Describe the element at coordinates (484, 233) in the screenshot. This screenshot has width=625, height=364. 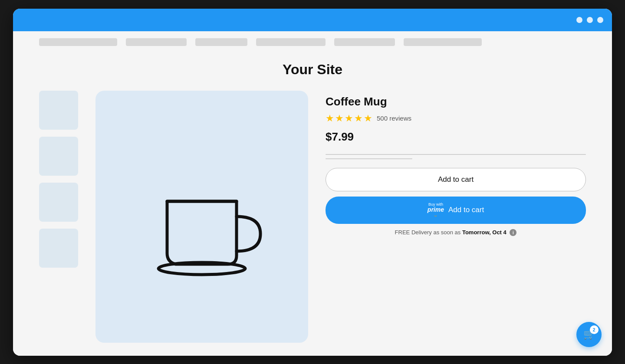
I see `delivery-date: Tomorrow, Oct 4` at that location.